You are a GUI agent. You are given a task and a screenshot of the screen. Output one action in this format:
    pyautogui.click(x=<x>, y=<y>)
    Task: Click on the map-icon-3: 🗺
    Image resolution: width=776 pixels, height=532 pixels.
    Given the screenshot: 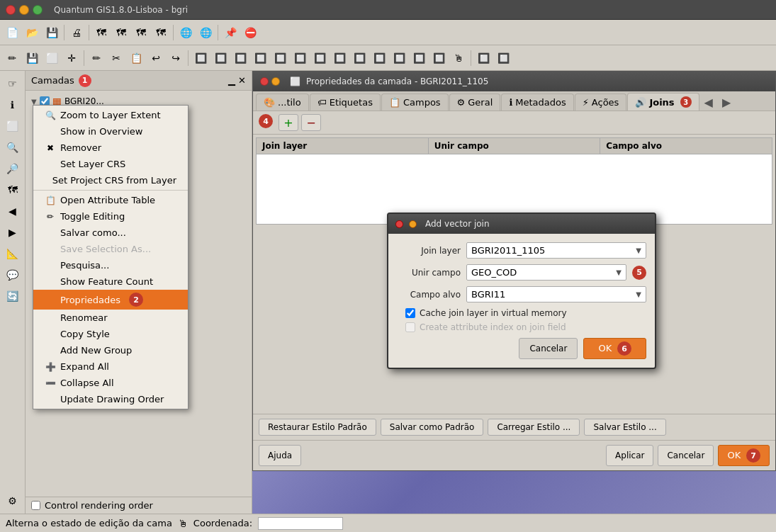 What is the action you would take?
    pyautogui.click(x=141, y=33)
    